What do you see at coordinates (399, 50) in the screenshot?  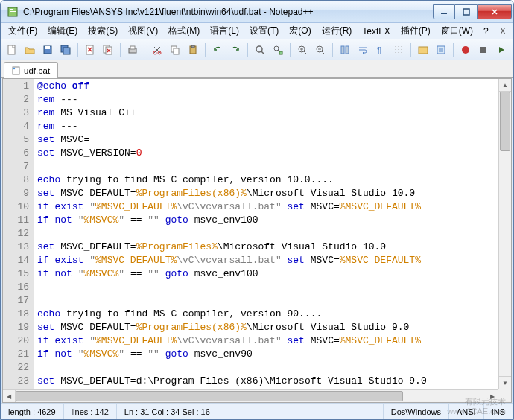 I see `indent-guide-button` at bounding box center [399, 50].